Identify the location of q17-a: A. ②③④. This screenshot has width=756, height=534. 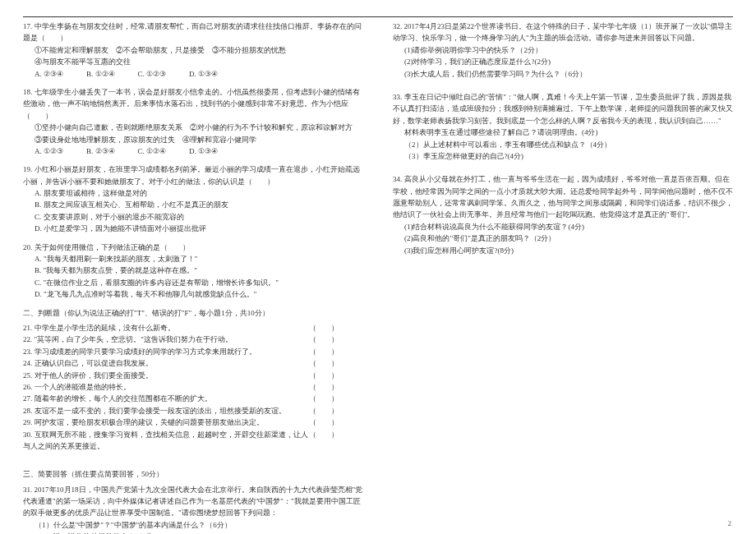
(49, 74).